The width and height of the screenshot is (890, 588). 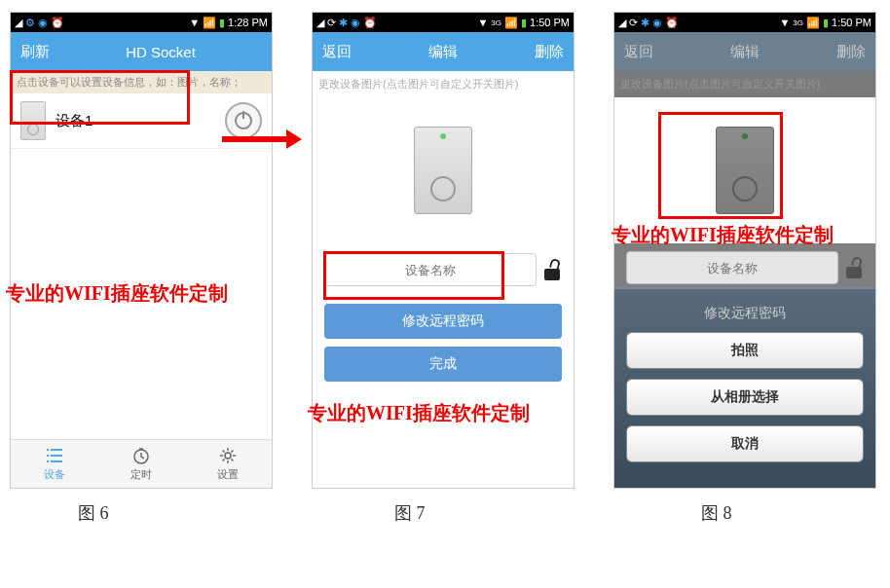 What do you see at coordinates (745, 350) in the screenshot?
I see `camera-button: 拍照` at bounding box center [745, 350].